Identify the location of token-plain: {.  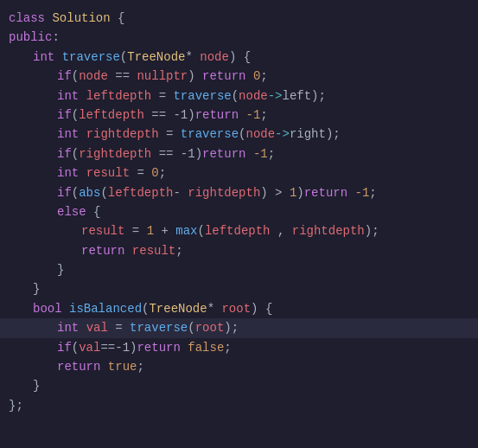
(93, 212).